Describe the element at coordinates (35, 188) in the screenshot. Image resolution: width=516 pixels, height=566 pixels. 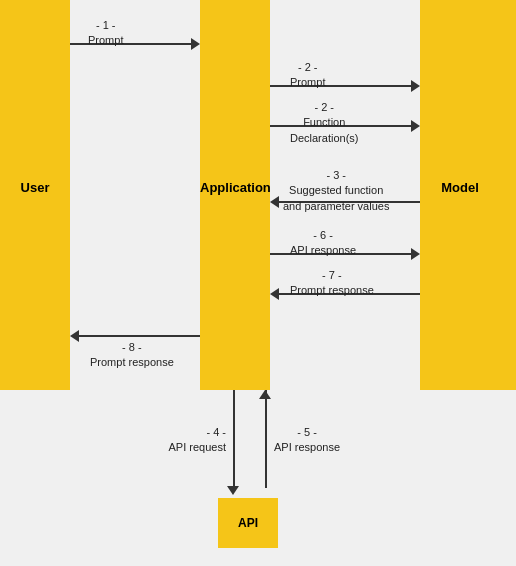
I see `user-label: User` at that location.